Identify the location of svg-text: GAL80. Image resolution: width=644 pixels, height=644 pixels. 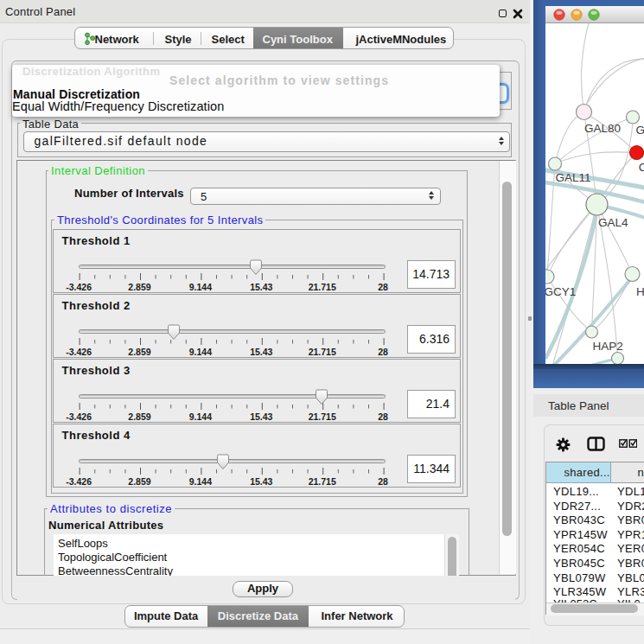
(603, 128).